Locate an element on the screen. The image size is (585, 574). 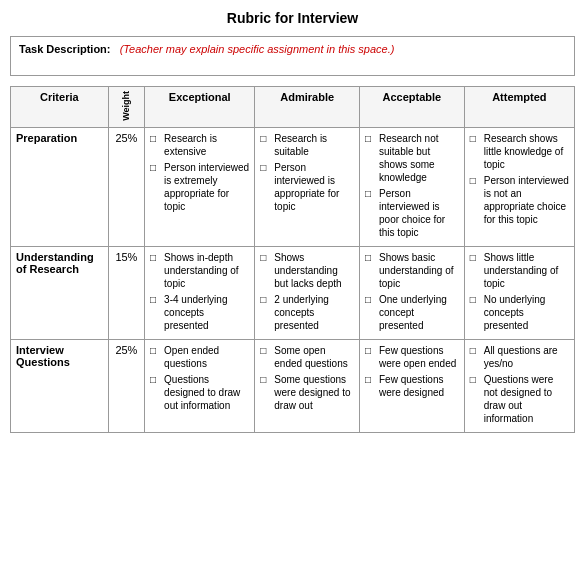
attempted-cell-1: Shows little understanding of topicNo un… is located at coordinates (519, 292).